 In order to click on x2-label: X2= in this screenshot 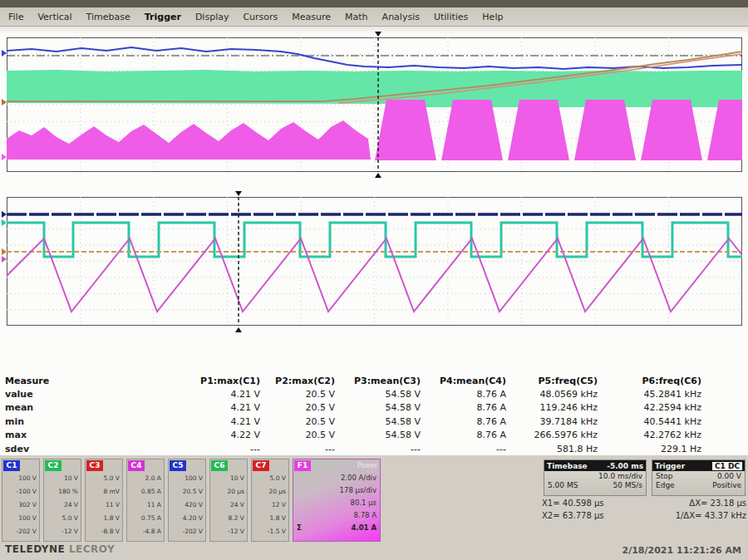, I will do `click(551, 515)`.